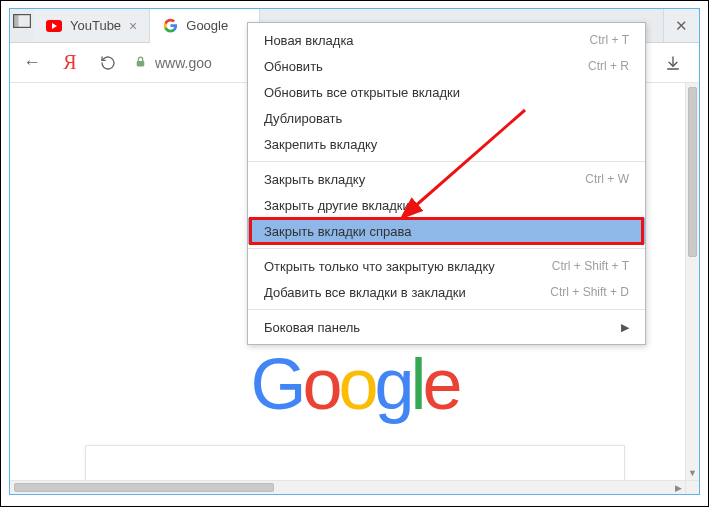 The image size is (709, 507). What do you see at coordinates (678, 488) in the screenshot?
I see `scroll-right-icon: ▶` at bounding box center [678, 488].